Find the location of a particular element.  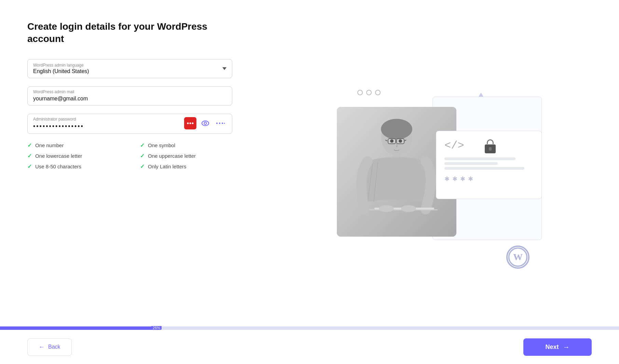

password-content: Administrator password •••••••••••••••• is located at coordinates (109, 124).